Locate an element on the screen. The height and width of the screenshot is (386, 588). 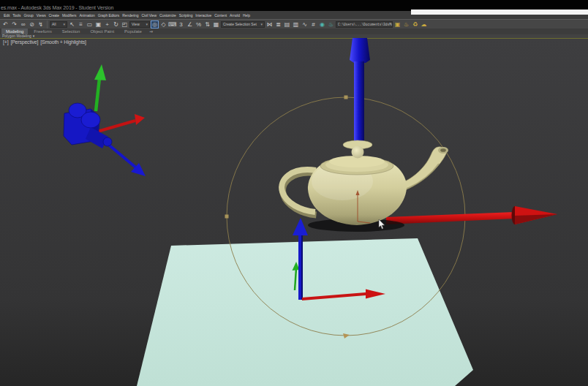
unlink-selection-icon: ⊘ is located at coordinates (32, 25).